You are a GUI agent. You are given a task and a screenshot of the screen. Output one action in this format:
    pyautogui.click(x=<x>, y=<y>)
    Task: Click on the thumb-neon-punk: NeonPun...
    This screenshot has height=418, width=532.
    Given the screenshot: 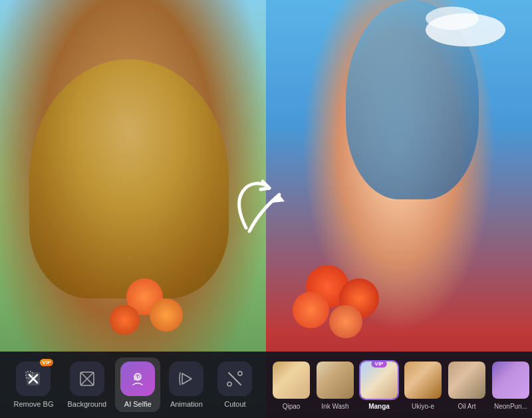 What is the action you would take?
    pyautogui.click(x=511, y=385)
    